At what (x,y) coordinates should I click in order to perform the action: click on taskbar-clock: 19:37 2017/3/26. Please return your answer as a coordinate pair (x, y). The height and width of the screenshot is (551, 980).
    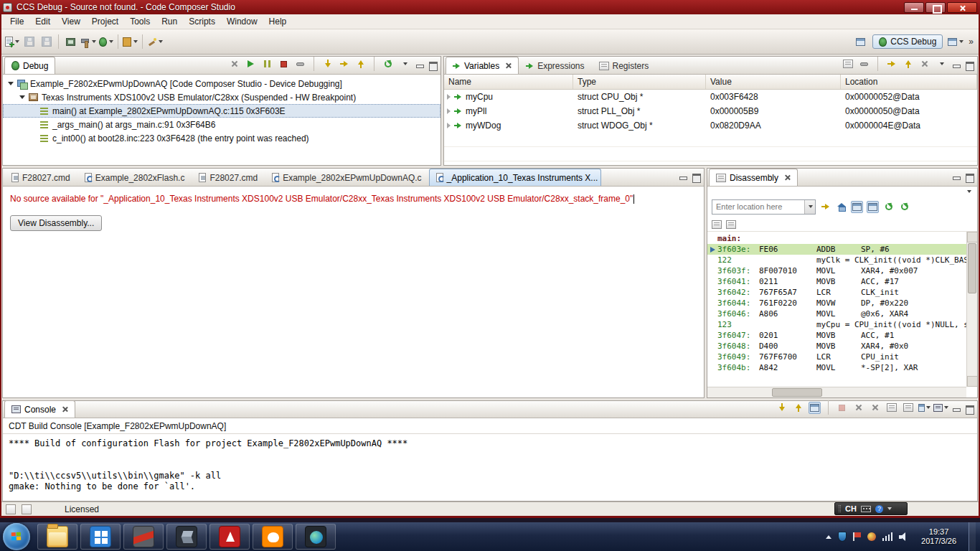
    Looking at the image, I should click on (938, 537).